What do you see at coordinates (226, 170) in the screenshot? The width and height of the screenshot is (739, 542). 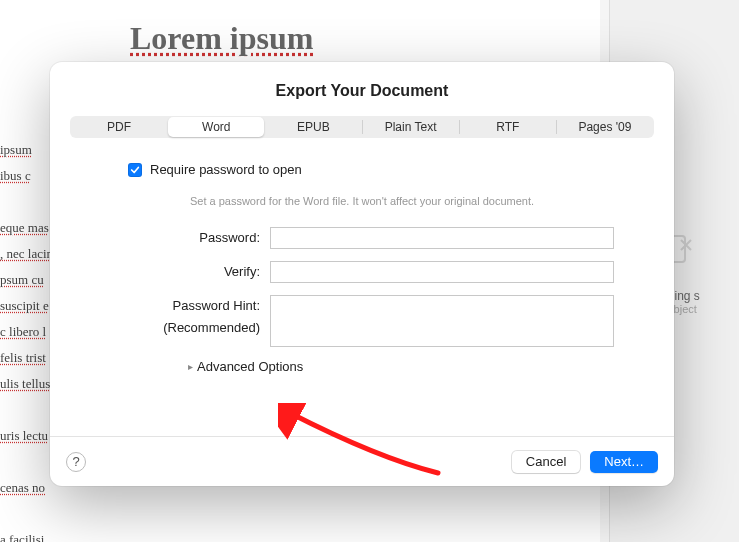 I see `require-password-label: Require password to open` at bounding box center [226, 170].